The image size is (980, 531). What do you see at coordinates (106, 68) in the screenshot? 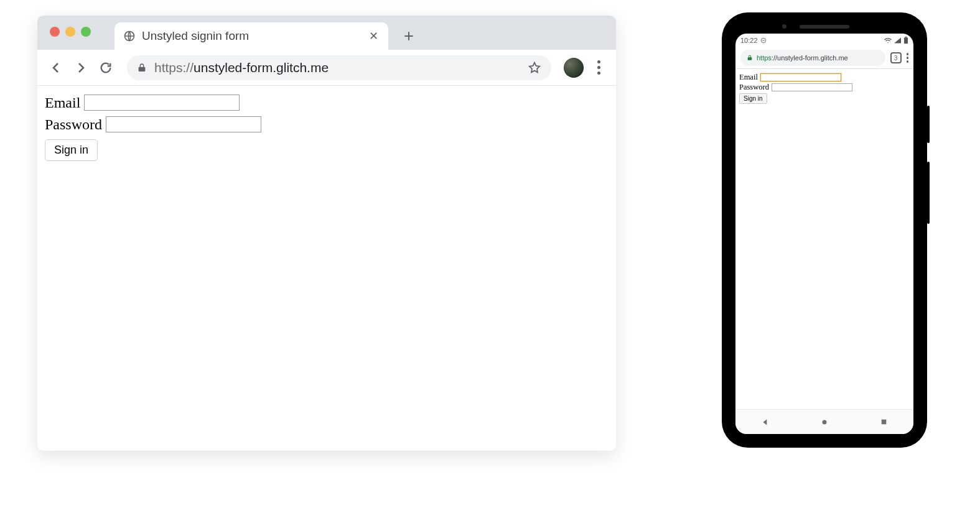
I see `reload-button` at bounding box center [106, 68].